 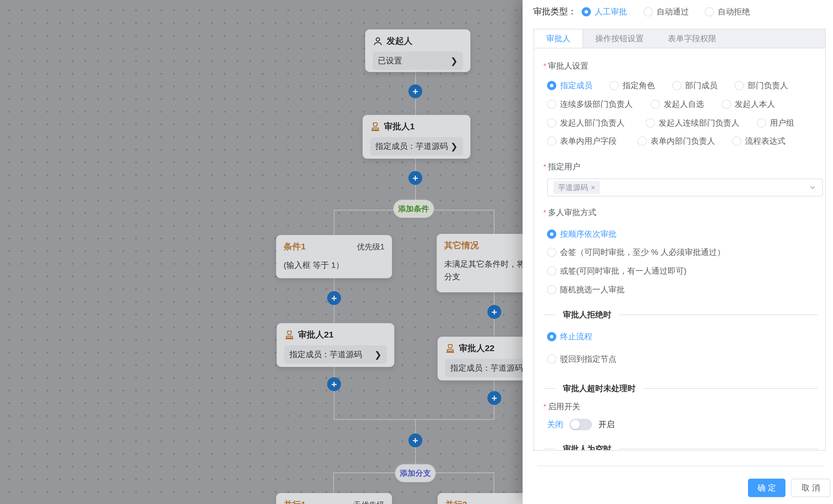 What do you see at coordinates (695, 85) in the screenshot?
I see `approver-option: 部门成员` at bounding box center [695, 85].